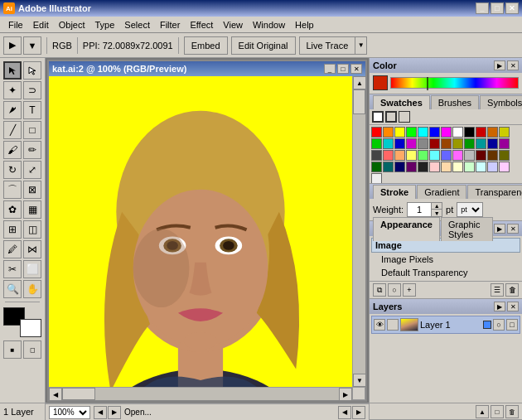  I want to click on free-transform-tool: ⊠, so click(32, 190).